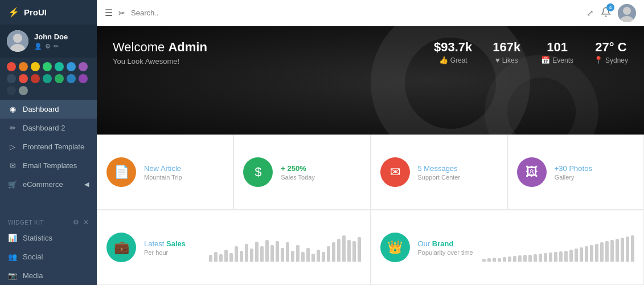  Describe the element at coordinates (41, 109) in the screenshot. I see `sidebar-item-label: Dashboard` at that location.